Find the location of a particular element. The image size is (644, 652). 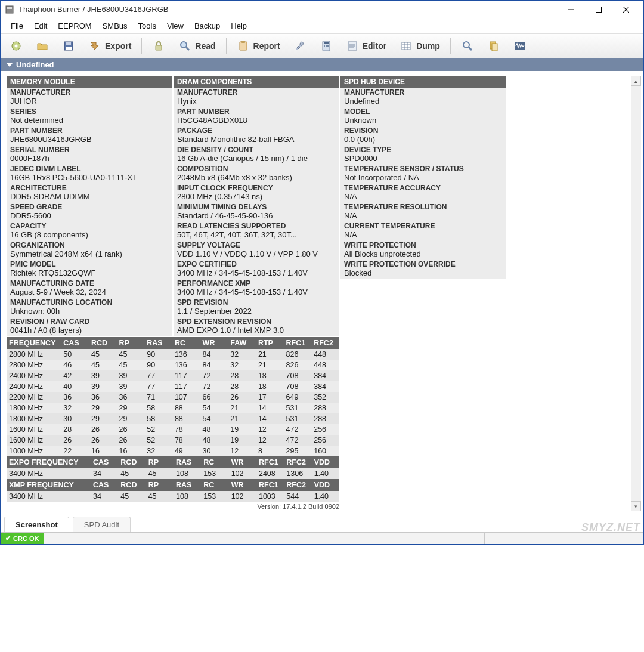

tab-screenshot: Screenshot is located at coordinates (37, 524).